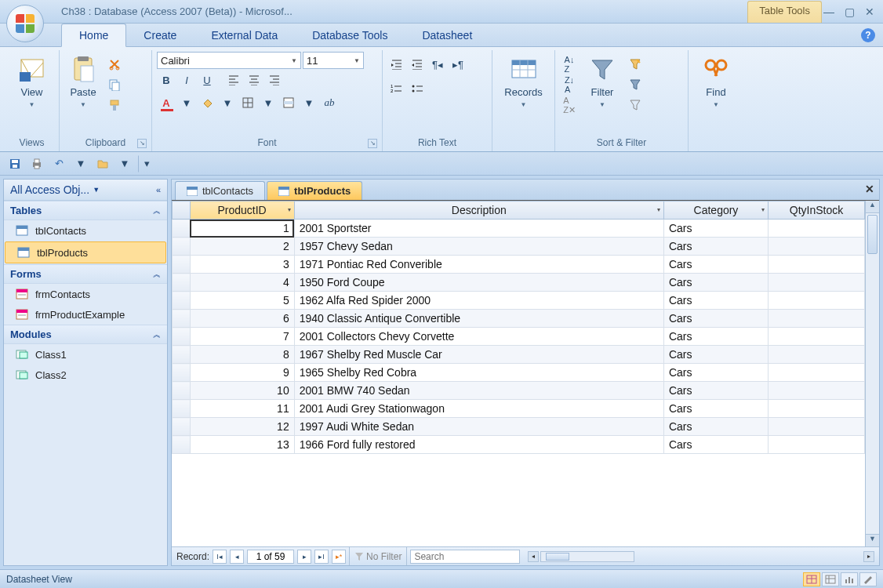 This screenshot has width=883, height=588. What do you see at coordinates (268, 103) in the screenshot?
I see `gridlines-drop: ▼` at bounding box center [268, 103].